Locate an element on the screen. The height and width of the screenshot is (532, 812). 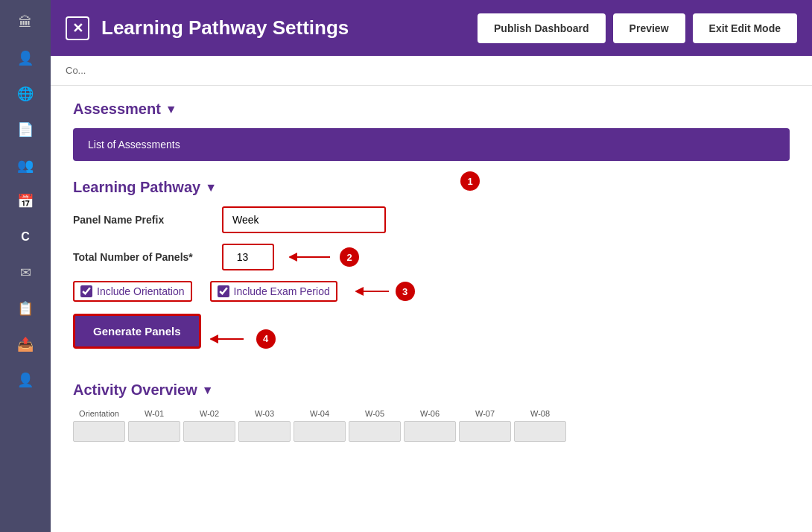
activity-columns: OrientationW-01W-02W-03W-04W-05W-06W-07W… is located at coordinates (431, 425).